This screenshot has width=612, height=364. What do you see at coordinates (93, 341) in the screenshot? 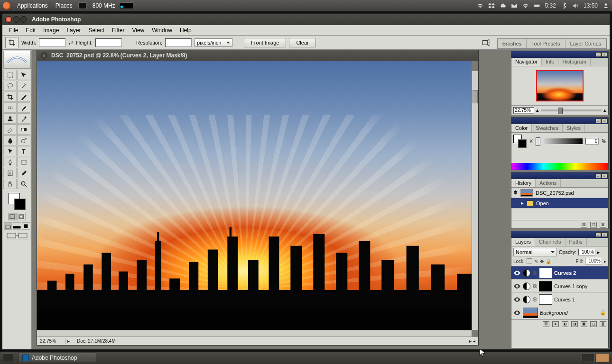
I see `doc-info: Doc: 27.1M/28.4M` at bounding box center [93, 341].